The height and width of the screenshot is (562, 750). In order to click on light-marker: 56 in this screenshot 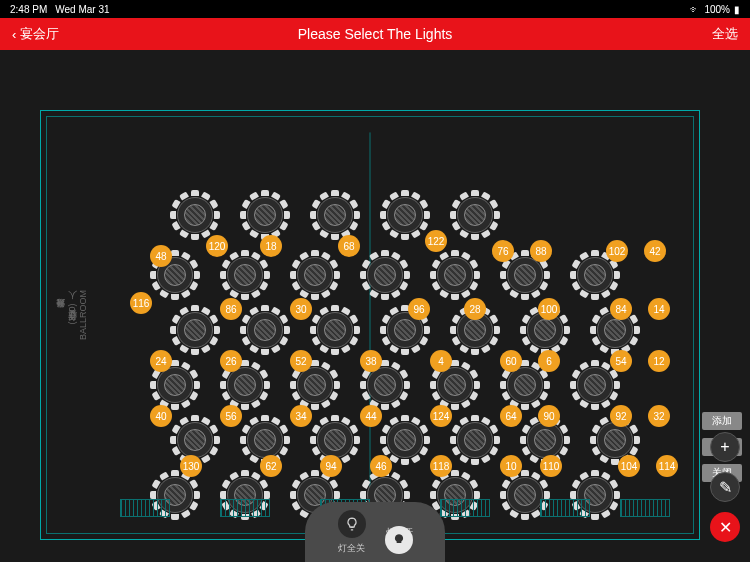, I will do `click(231, 416)`.